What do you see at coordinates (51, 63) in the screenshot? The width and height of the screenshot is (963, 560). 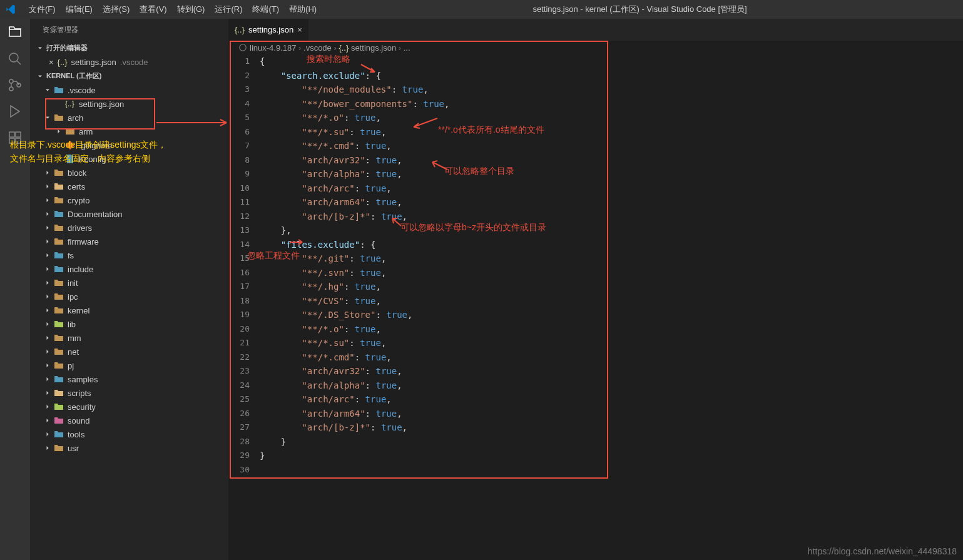 I see `close-icon: ×` at bounding box center [51, 63].